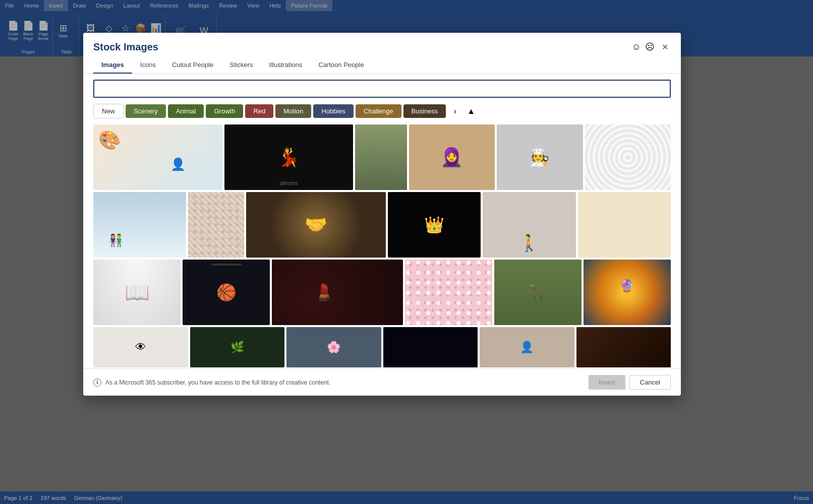  What do you see at coordinates (333, 111) in the screenshot?
I see `category-hobbies: Hobbies` at bounding box center [333, 111].